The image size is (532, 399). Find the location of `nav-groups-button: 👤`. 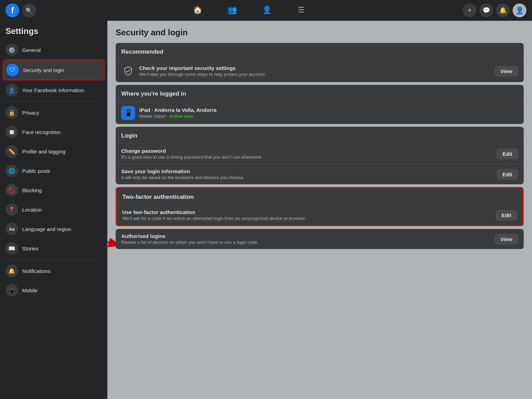

nav-groups-button: 👤 is located at coordinates (267, 10).